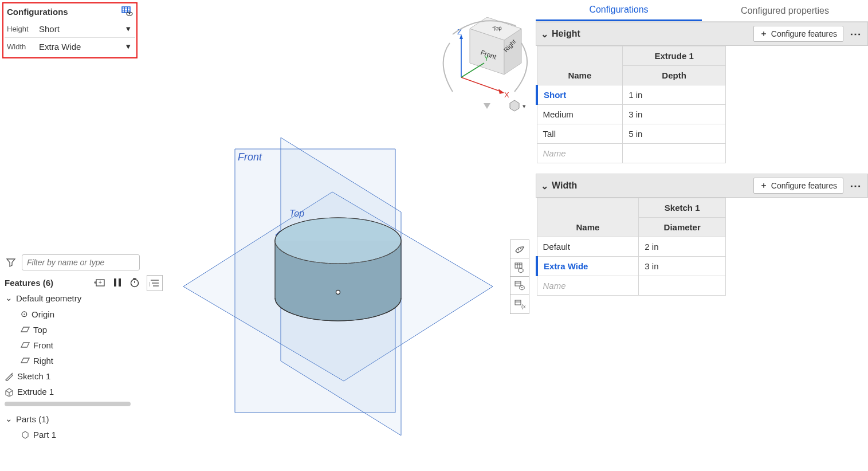  Describe the element at coordinates (702, 93) in the screenshot. I see `height-section: ⌄ Height ＋ Configure features ⋯ Name Ext…` at that location.